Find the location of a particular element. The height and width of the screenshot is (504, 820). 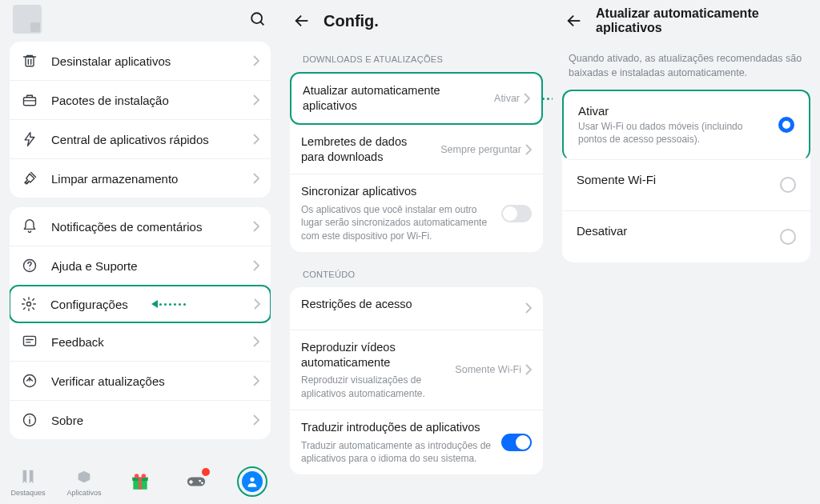

menu-item-gear: Configurações is located at coordinates (140, 304).